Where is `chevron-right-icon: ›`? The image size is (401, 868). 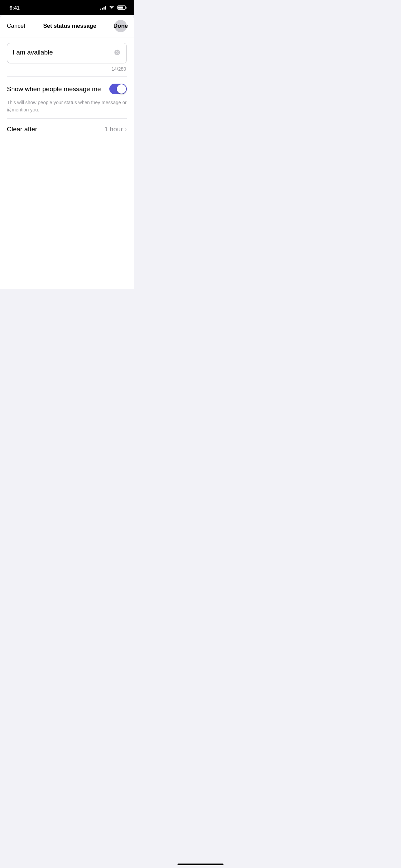
chevron-right-icon: › is located at coordinates (126, 129).